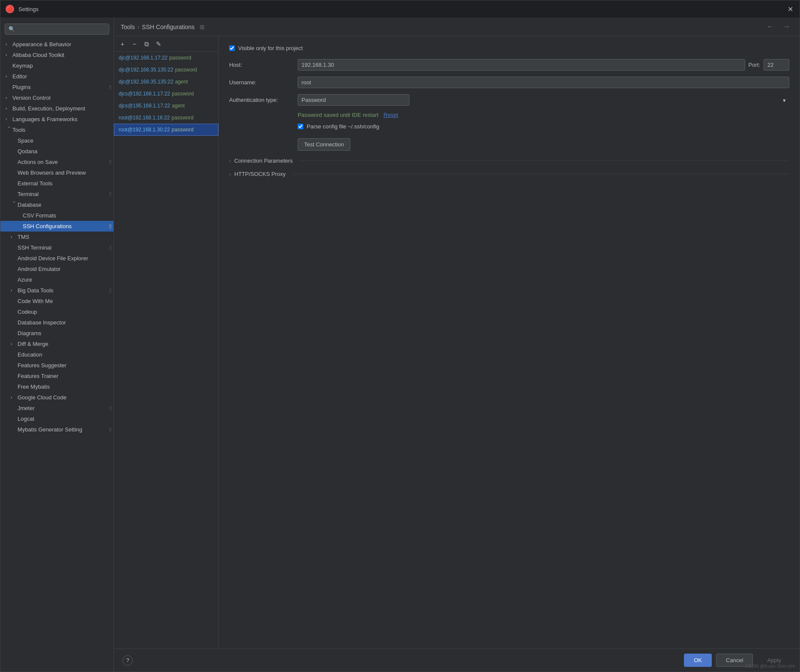 Image resolution: width=800 pixels, height=672 pixels. Describe the element at coordinates (57, 45) in the screenshot. I see `sidebar-item-appearance: › Appearance & Behavior` at that location.